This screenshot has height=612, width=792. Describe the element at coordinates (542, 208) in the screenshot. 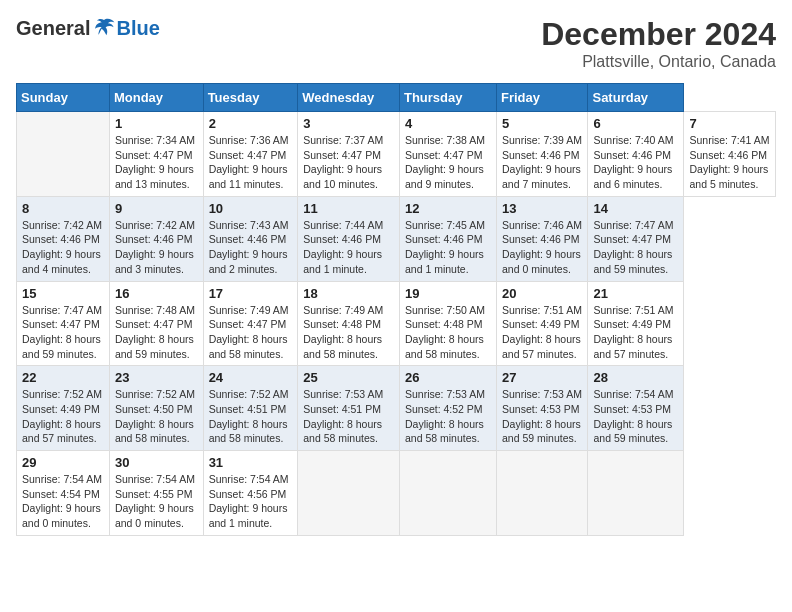

I see `day-number: 13` at that location.